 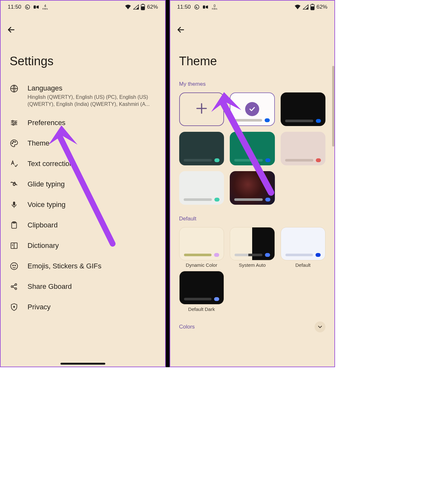 I want to click on page-title: Settings, so click(x=83, y=58).